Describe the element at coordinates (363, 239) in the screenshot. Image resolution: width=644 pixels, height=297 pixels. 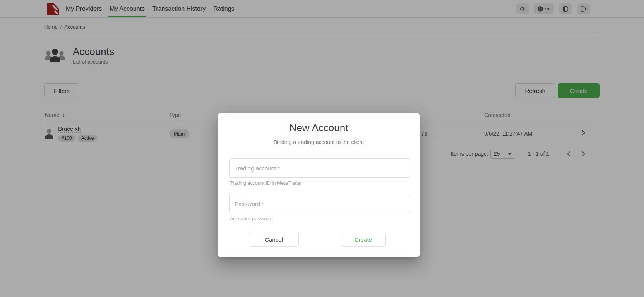
I see `dialog-create-button: Create` at that location.